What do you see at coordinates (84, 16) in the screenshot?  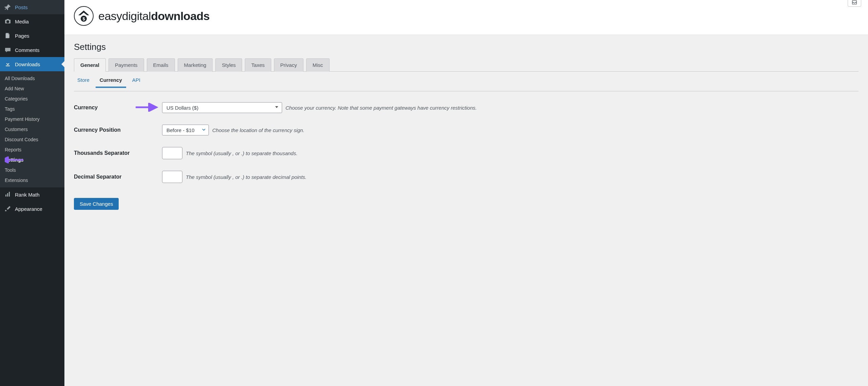 I see `brand-logo-icon: $` at bounding box center [84, 16].